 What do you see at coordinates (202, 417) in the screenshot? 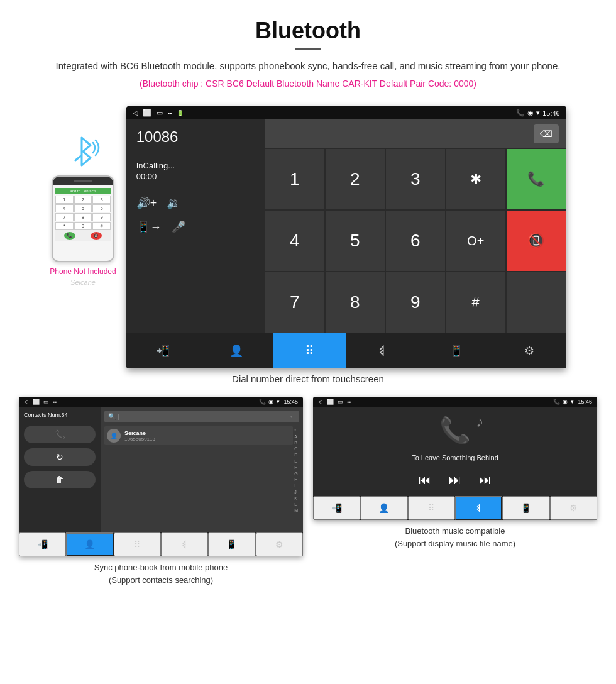
I see `pb-search-input: |` at bounding box center [202, 417].